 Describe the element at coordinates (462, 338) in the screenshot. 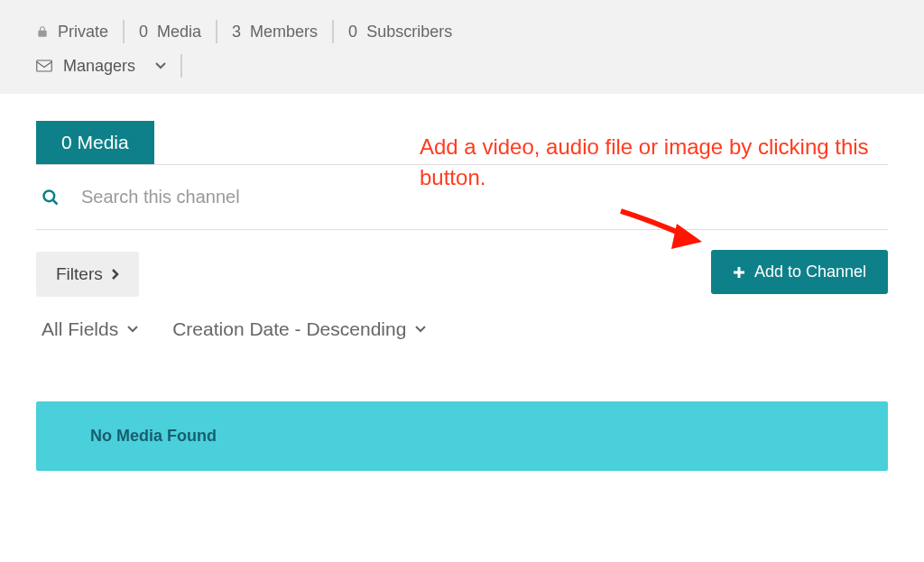

I see `sort-row: All Fields Creation Date - Descending` at that location.